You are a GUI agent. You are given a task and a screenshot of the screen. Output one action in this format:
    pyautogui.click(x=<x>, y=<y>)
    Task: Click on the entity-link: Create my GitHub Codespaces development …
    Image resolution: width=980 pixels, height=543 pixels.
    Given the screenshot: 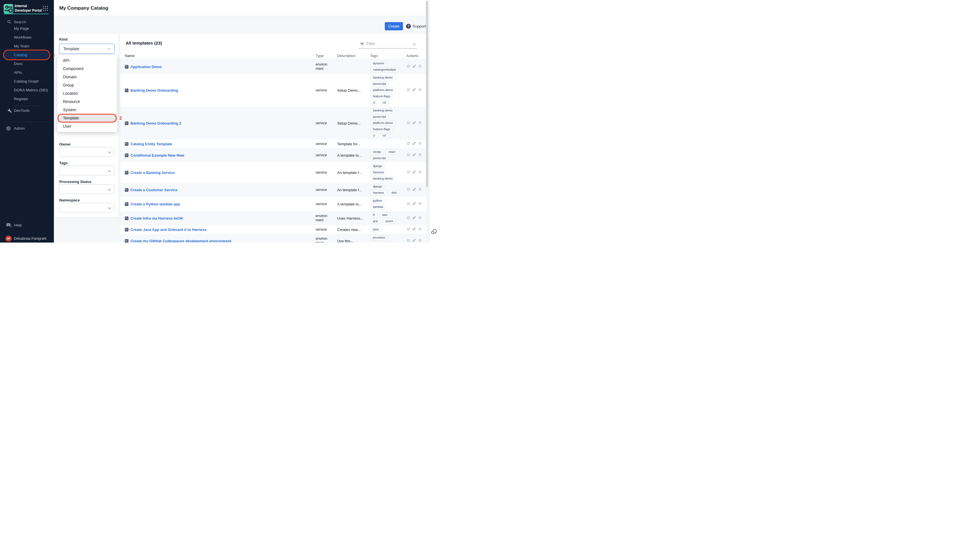 What is the action you would take?
    pyautogui.click(x=181, y=241)
    